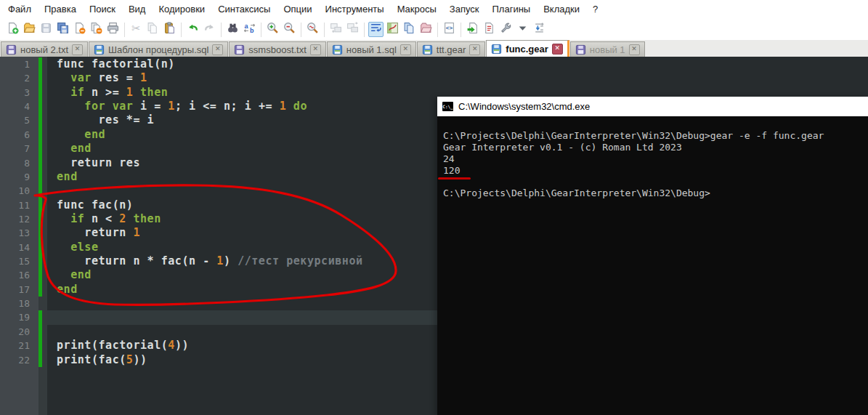 This screenshot has height=415, width=868. I want to click on word-wrap-button, so click(376, 29).